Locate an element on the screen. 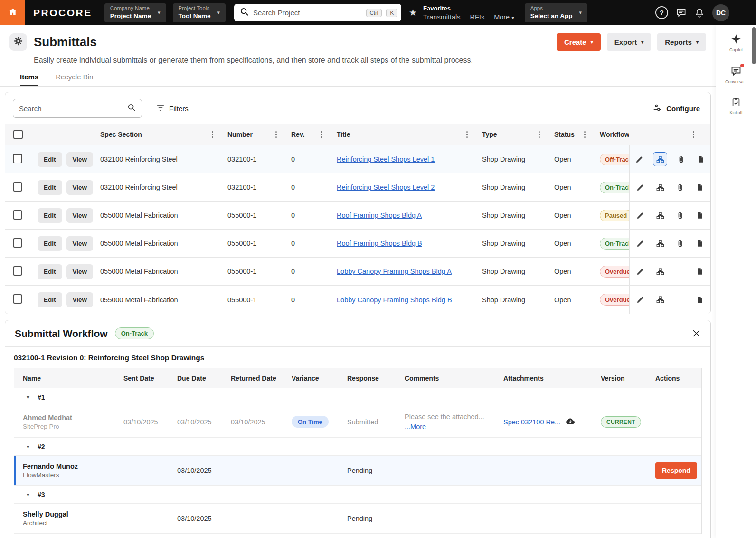 The height and width of the screenshot is (538, 756). submittal-title-link: Roof Framing Shops Bldg B is located at coordinates (379, 243).